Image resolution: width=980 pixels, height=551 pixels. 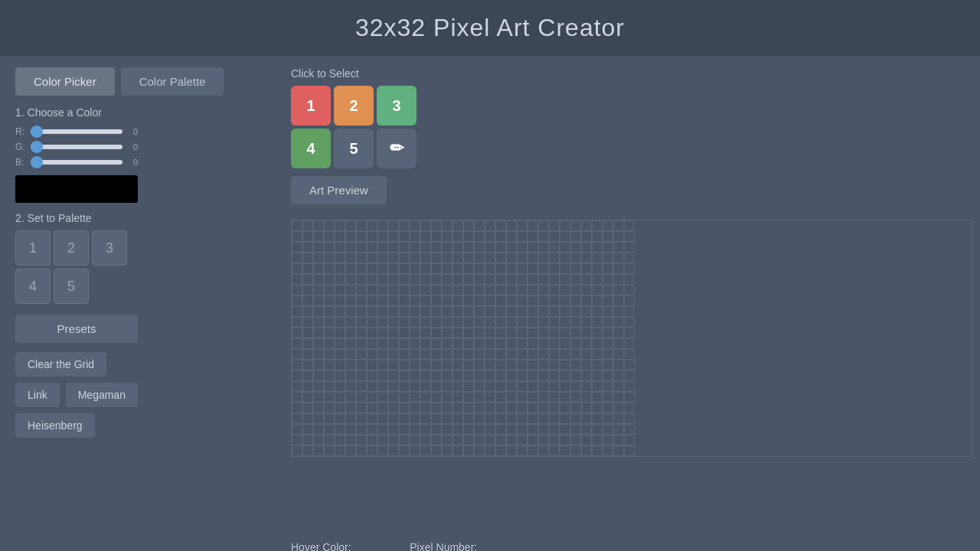 What do you see at coordinates (311, 148) in the screenshot?
I see `palette-color-4: 4` at bounding box center [311, 148].